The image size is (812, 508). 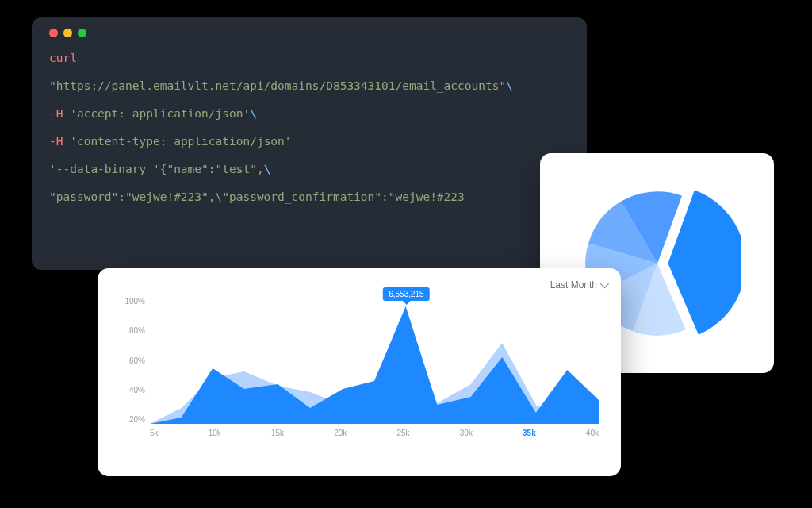 What do you see at coordinates (309, 86) in the screenshot?
I see `code-line: "https://panel.emailvlt.net/api/domains/…` at bounding box center [309, 86].